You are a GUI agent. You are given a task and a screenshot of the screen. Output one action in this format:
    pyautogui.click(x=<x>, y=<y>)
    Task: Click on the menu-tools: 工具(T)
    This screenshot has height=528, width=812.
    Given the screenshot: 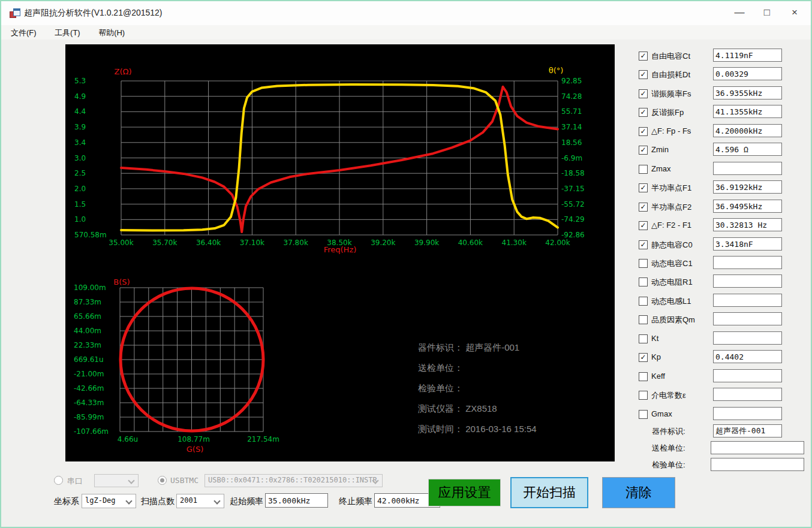 What is the action you would take?
    pyautogui.click(x=67, y=33)
    